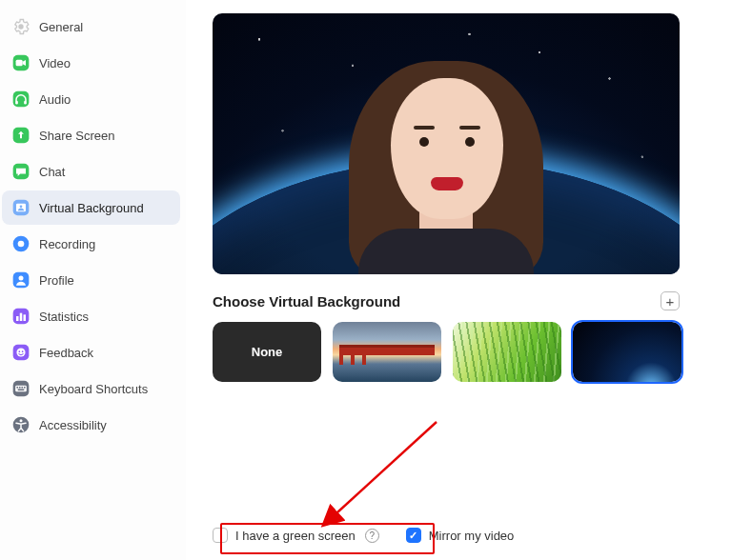 Image resolution: width=732 pixels, height=560 pixels. I want to click on add-background-button: +, so click(670, 301).